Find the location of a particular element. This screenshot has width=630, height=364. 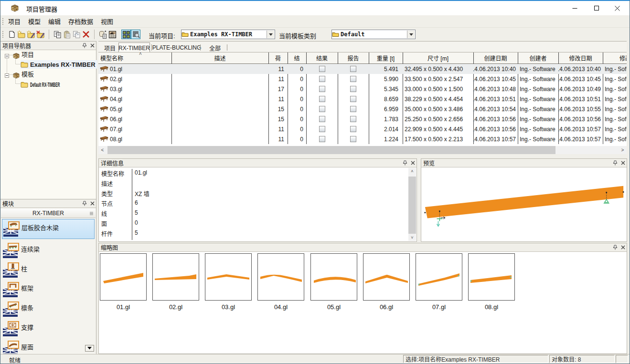

thumbnail-07.gl is located at coordinates (439, 277).